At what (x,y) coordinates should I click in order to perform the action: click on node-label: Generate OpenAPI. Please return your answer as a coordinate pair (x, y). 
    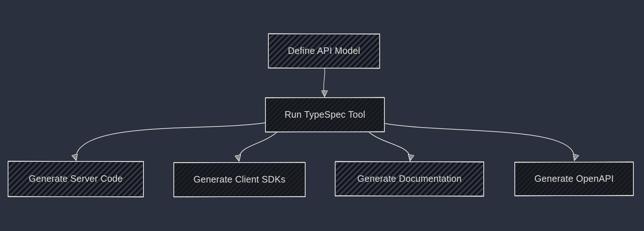
    Looking at the image, I should click on (574, 179).